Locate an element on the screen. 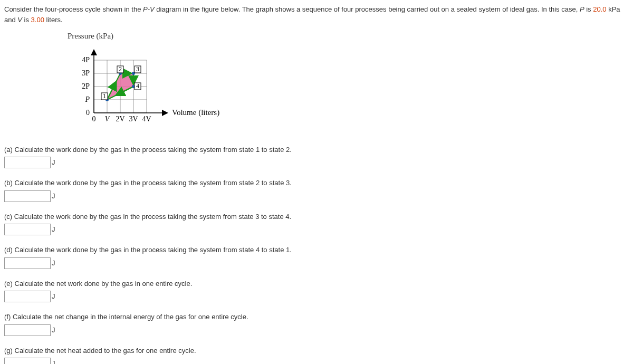  x-axis-title: Volume (liters) is located at coordinates (196, 113).